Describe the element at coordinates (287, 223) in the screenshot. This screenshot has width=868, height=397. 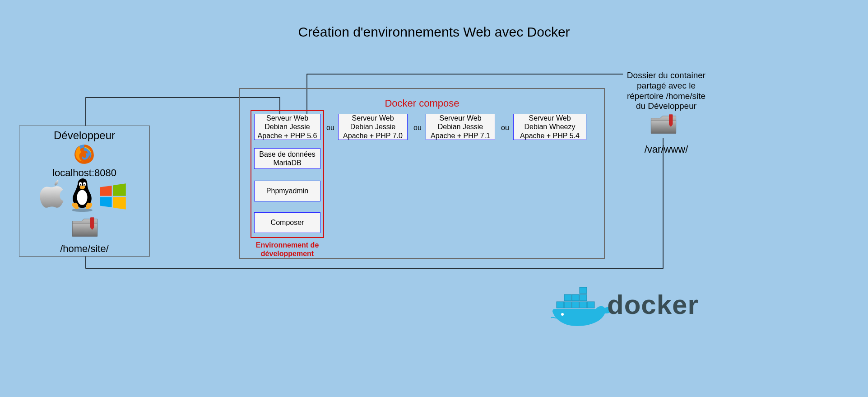
I see `service-composer: Composer` at that location.